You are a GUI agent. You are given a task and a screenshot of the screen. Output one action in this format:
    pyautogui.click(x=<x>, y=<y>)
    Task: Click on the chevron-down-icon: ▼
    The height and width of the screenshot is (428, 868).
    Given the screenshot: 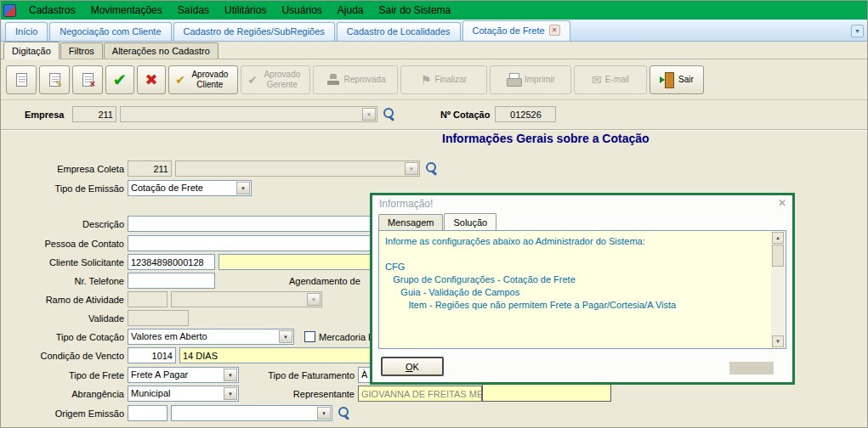 What is the action you would take?
    pyautogui.click(x=857, y=31)
    